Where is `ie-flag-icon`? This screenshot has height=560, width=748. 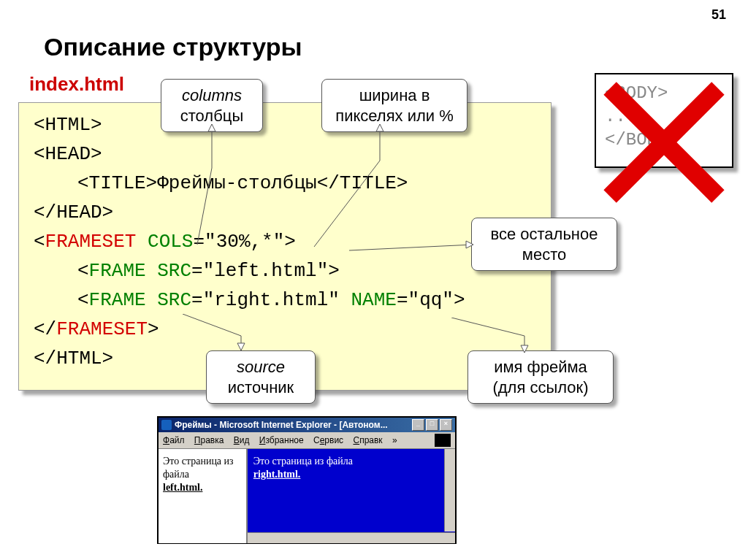
ie-flag-icon is located at coordinates (443, 440).